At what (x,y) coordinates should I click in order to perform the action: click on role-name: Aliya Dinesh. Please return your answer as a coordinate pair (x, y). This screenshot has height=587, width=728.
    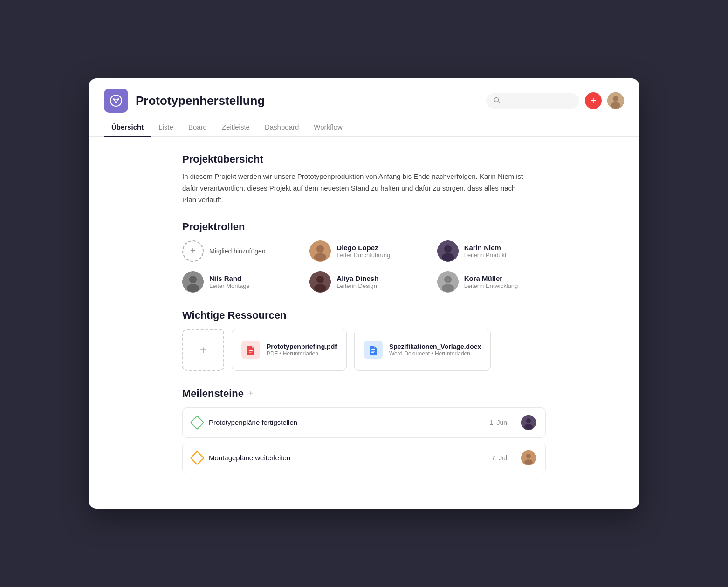
    Looking at the image, I should click on (357, 279).